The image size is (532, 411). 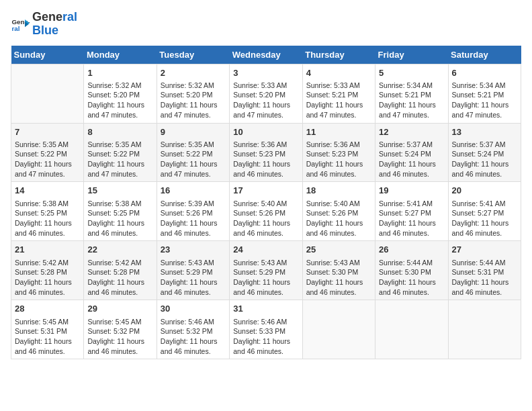 What do you see at coordinates (48, 152) in the screenshot?
I see `calendar-cell: 7Sunrise: 5:35 AM Sunset: 5:22 PM Daylig…` at bounding box center [48, 152].